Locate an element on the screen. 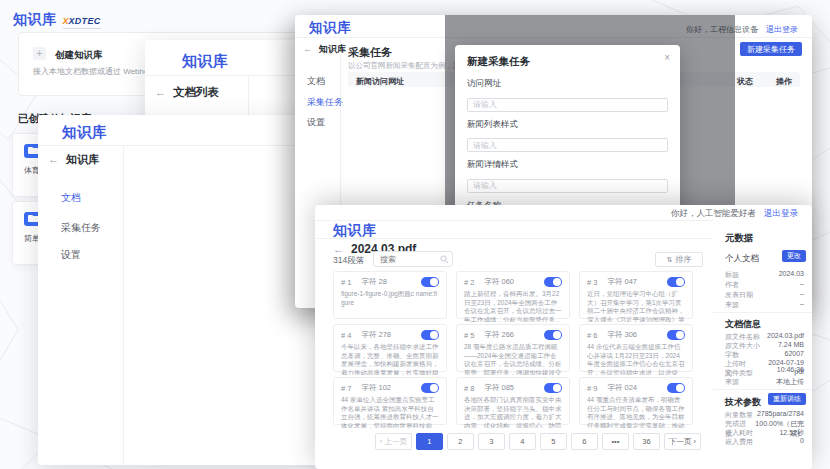 This screenshot has width=830, height=469. field-label-list-style: 新闻列表样式 is located at coordinates (568, 125).